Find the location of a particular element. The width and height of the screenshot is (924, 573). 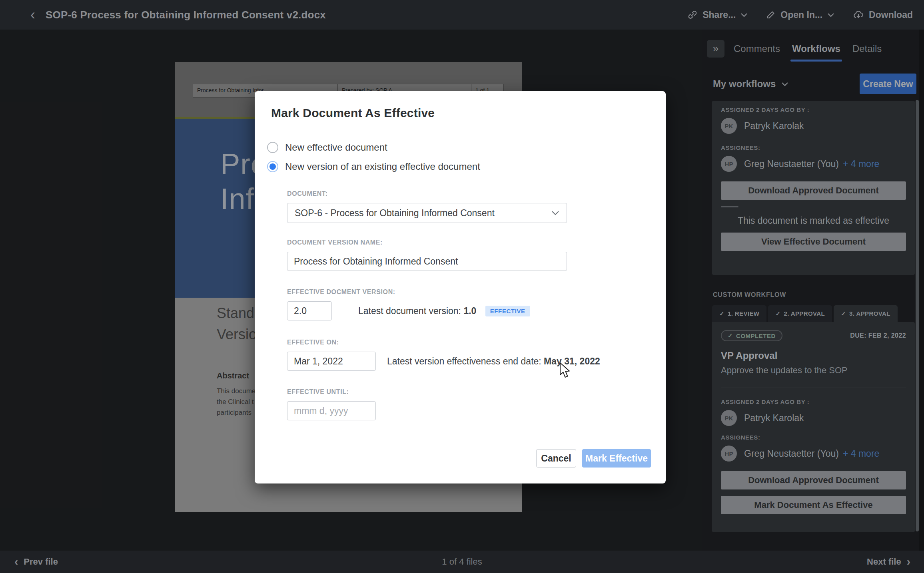

mouse-cursor is located at coordinates (566, 370).